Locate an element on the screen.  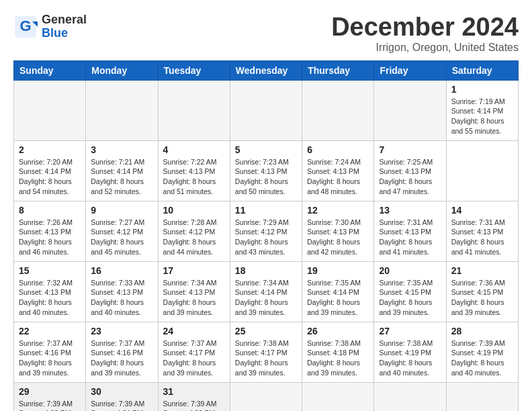
day-number: 12 is located at coordinates (338, 210).